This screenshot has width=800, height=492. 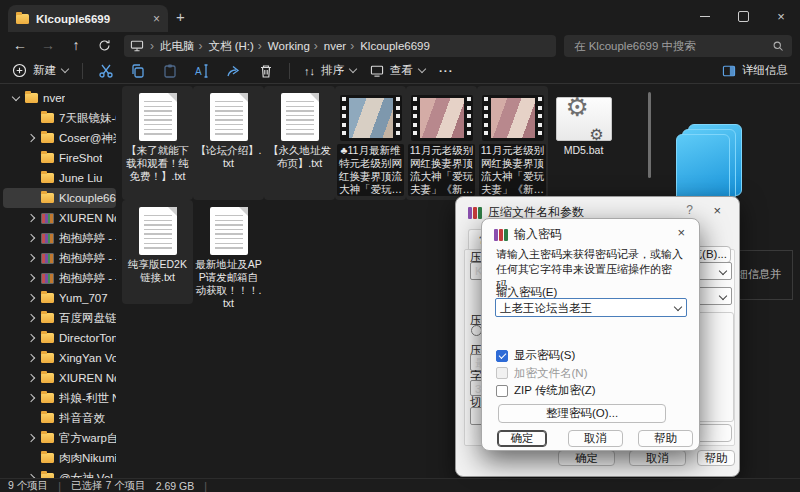 What do you see at coordinates (48, 358) in the screenshot?
I see `sidebar-item-icon` at bounding box center [48, 358].